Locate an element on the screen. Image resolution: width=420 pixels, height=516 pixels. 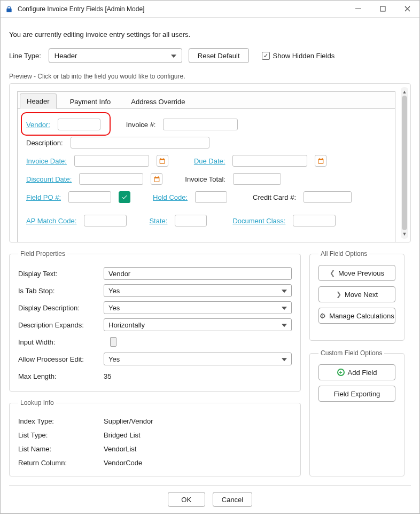
discount-date-calendar-icon is located at coordinates (157, 179).